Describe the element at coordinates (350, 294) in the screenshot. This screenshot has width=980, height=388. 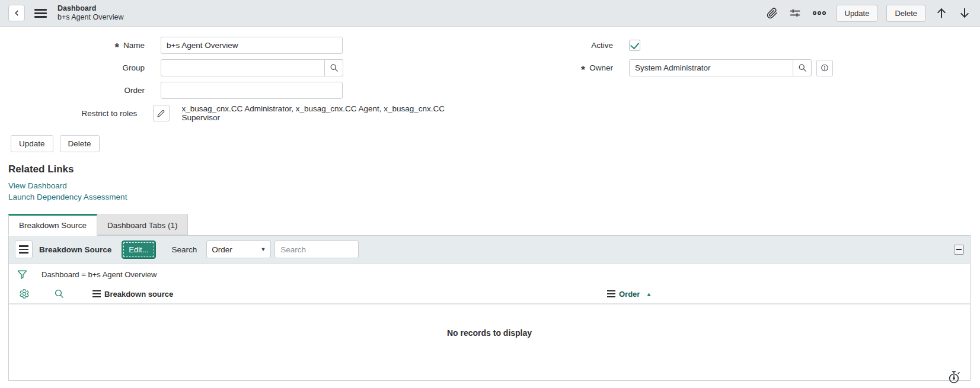
I see `column-header-breakdown-source: Breakdown source` at that location.